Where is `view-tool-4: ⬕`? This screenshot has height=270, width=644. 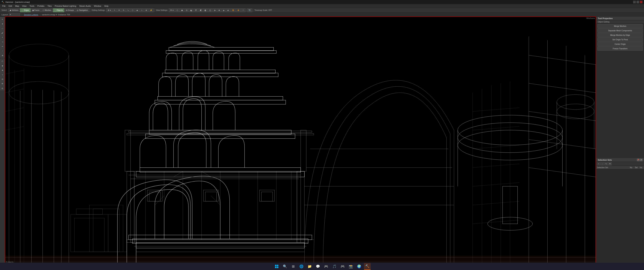
view-tool-4: ⬕ is located at coordinates (191, 11).